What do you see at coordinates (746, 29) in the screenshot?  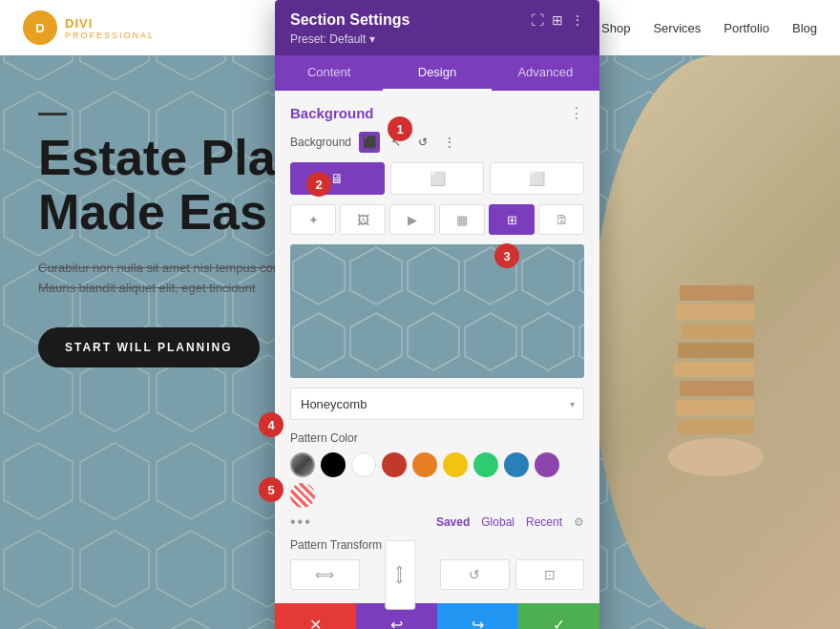 I see `nav-portfolio: Portfolio` at bounding box center [746, 29].